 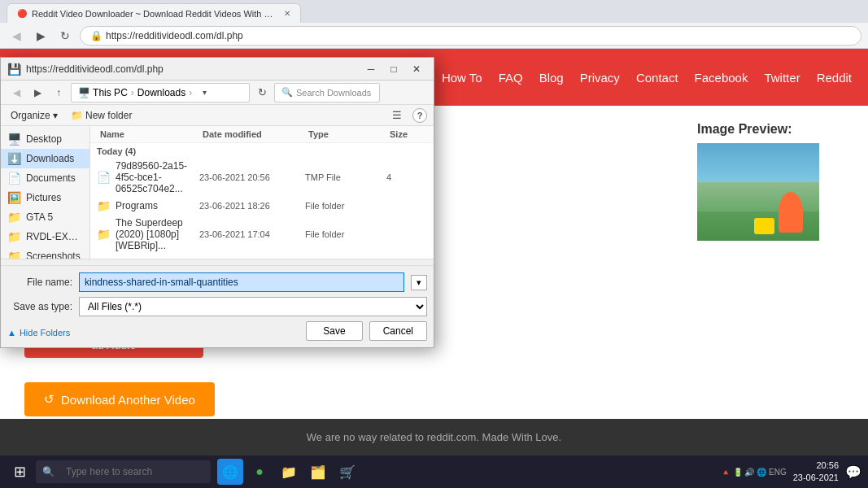 I want to click on file-date-tmp: 23-06-2021 20:56, so click(x=252, y=177).